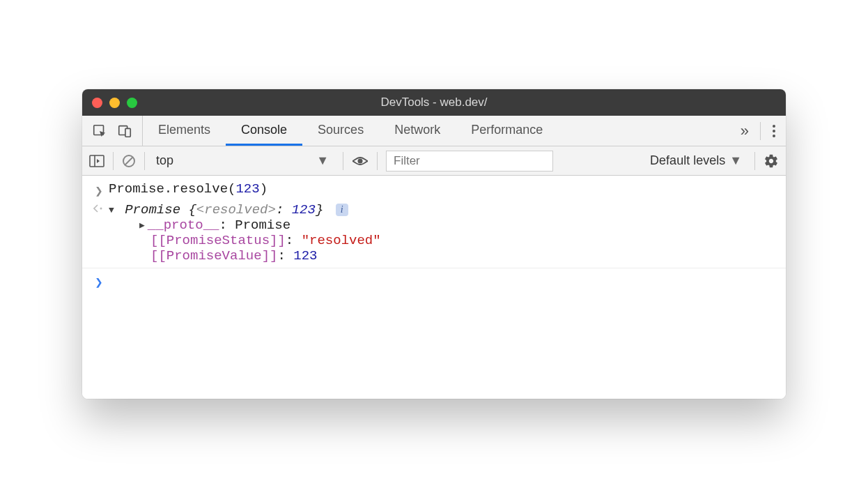 This screenshot has width=868, height=488. What do you see at coordinates (218, 241) in the screenshot?
I see `internal-key: [[PromiseStatus]]` at bounding box center [218, 241].